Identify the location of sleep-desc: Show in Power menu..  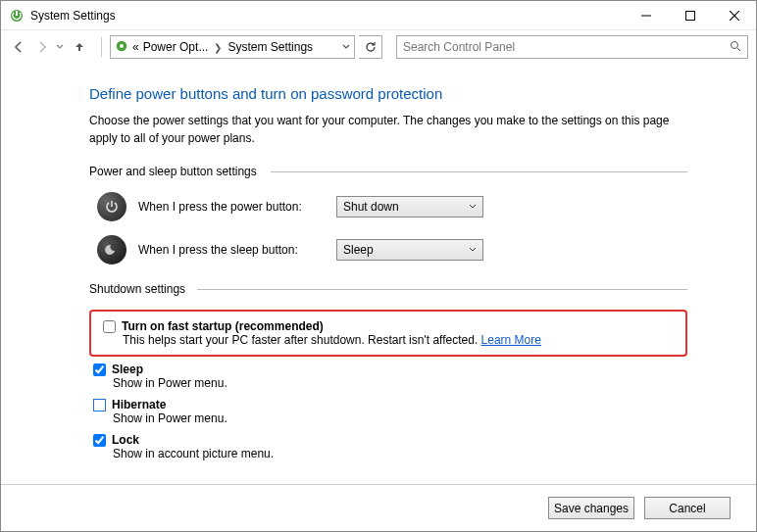
(400, 383).